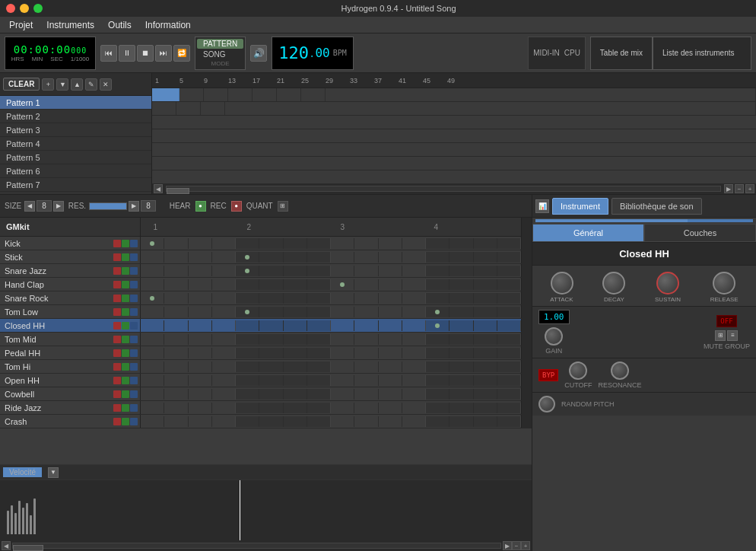  What do you see at coordinates (76, 103) in the screenshot?
I see `pattern-item-1: Pattern 1` at bounding box center [76, 103].